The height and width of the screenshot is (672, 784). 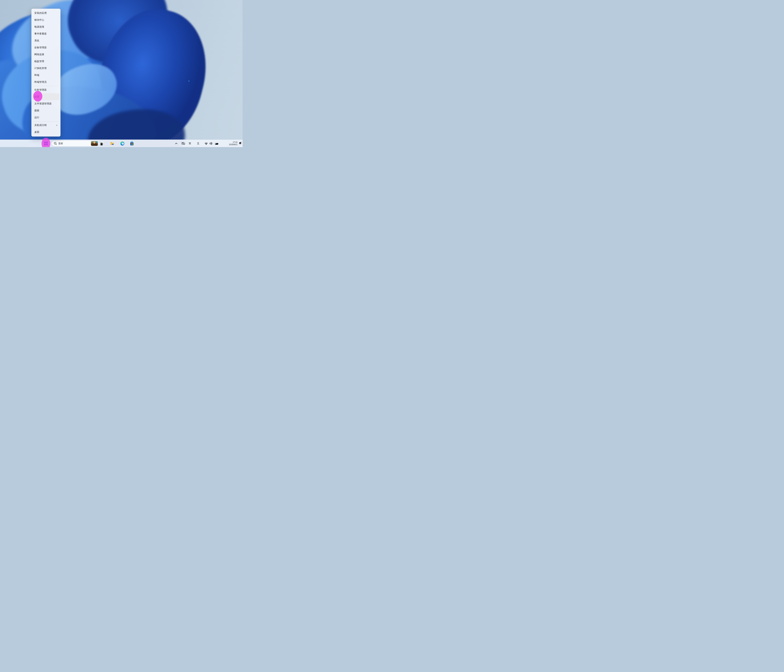 I want to click on menu-item-settings: 设置, so click(x=46, y=97).